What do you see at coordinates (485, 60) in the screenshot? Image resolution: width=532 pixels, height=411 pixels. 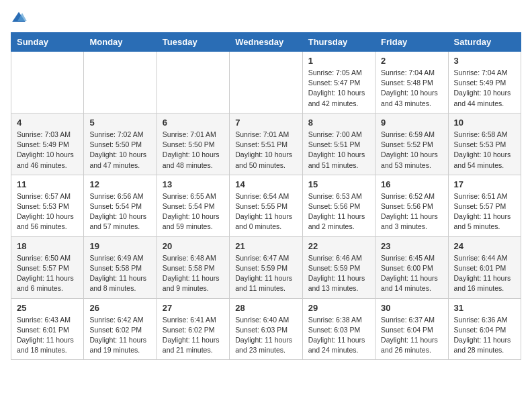 I see `day-number: 3` at bounding box center [485, 60].